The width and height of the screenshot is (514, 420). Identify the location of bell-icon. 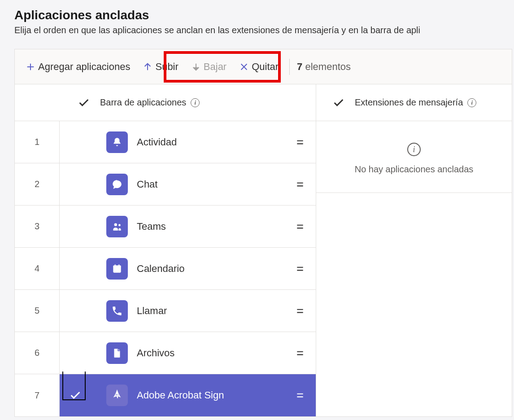
(117, 142).